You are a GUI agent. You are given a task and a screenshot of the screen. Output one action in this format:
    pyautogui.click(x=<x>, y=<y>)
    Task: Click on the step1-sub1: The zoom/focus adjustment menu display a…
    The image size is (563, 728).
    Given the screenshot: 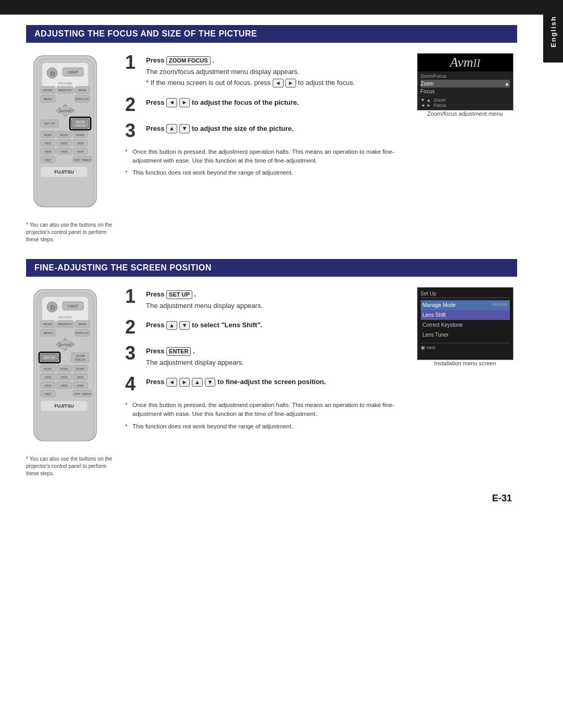 What is the action you would take?
    pyautogui.click(x=274, y=72)
    